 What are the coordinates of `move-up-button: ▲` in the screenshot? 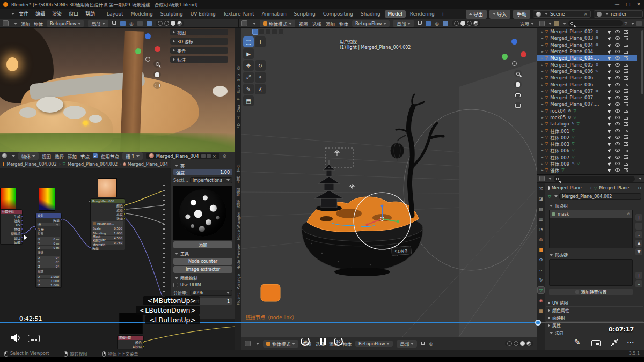 It's located at (639, 243).